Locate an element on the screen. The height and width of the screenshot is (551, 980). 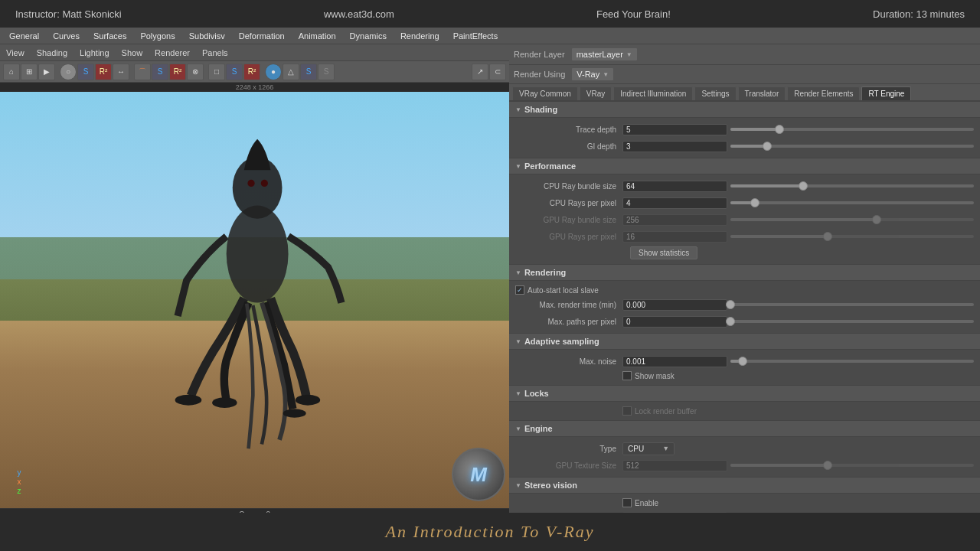
tab-vray: VRay is located at coordinates (596, 93).